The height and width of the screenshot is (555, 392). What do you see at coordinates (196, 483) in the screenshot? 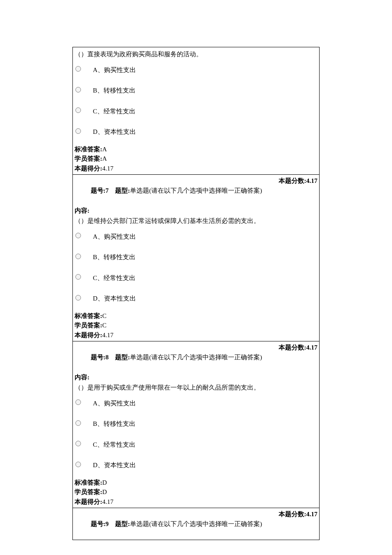
I see `standard-answer: 标准答案:D` at bounding box center [196, 483].